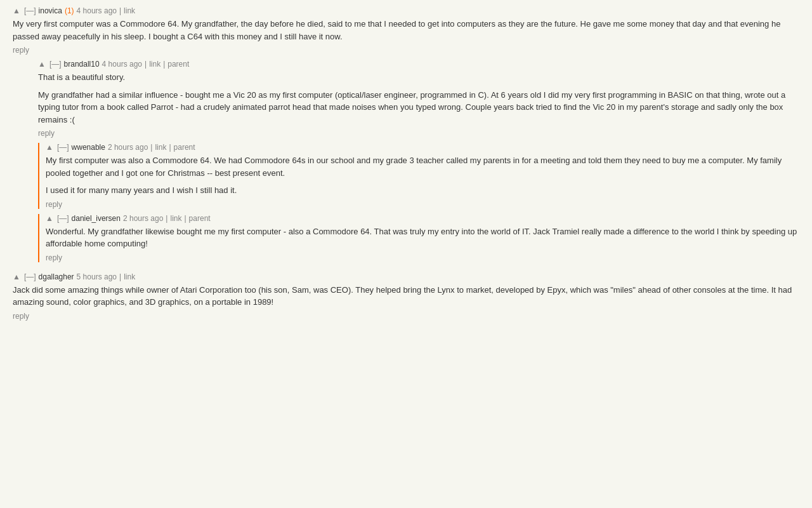  What do you see at coordinates (82, 64) in the screenshot?
I see `username-brandall10: brandall10` at bounding box center [82, 64].